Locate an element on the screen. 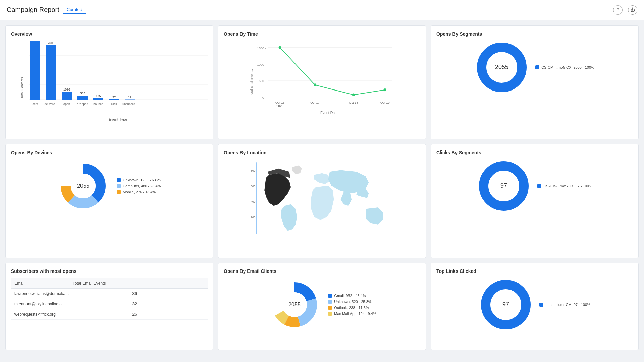 The image size is (644, 362). svg-text: 37 is located at coordinates (114, 97).